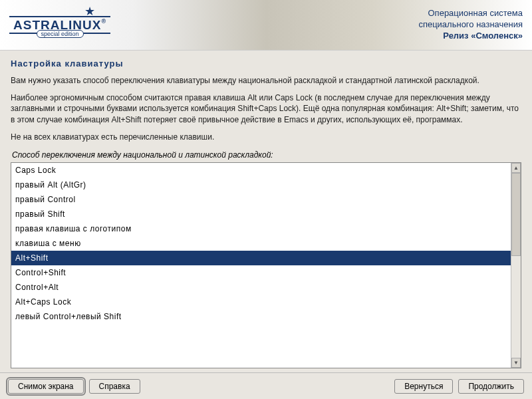  I want to click on prompt-label: Способ переключения между национальной и…, so click(267, 155).